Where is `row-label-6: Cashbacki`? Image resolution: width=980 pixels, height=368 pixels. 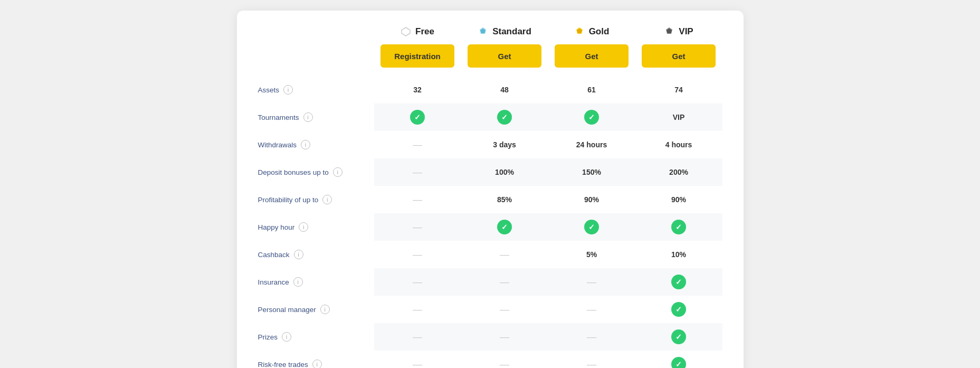 row-label-6: Cashbacki is located at coordinates (316, 254).